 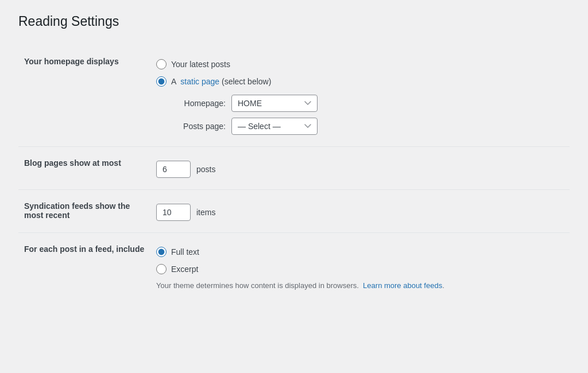 What do you see at coordinates (72, 163) in the screenshot?
I see `blog-pages-label: Blog pages show at most` at bounding box center [72, 163].